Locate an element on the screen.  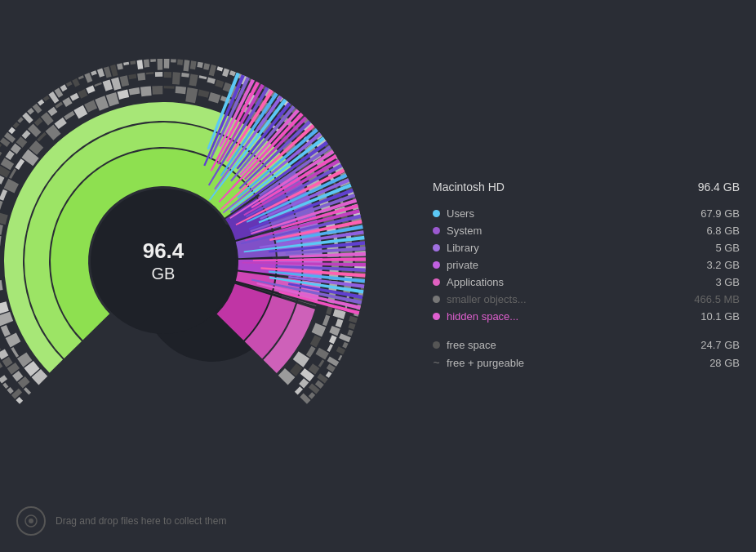
drag-drop-circle is located at coordinates (31, 521).